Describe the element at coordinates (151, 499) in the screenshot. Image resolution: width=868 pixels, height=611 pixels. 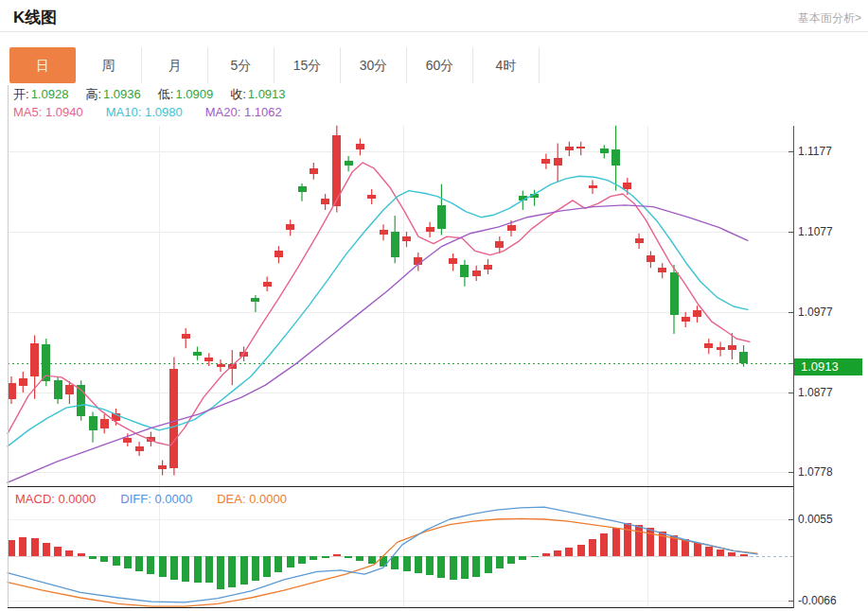
I see `macd-legend: MACD: 0.0000 DIFF: 0.0000 DEA: 0.0000` at that location.